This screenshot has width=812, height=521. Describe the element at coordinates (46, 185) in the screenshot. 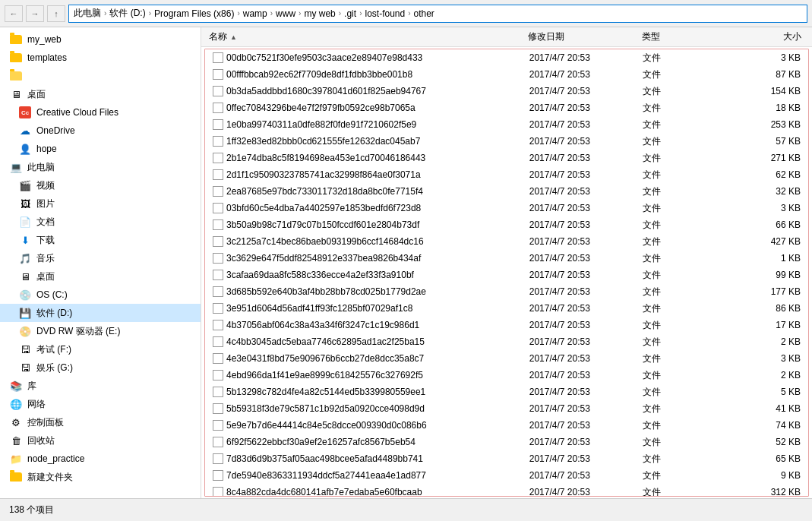

I see `sidebar-label: 视频` at that location.